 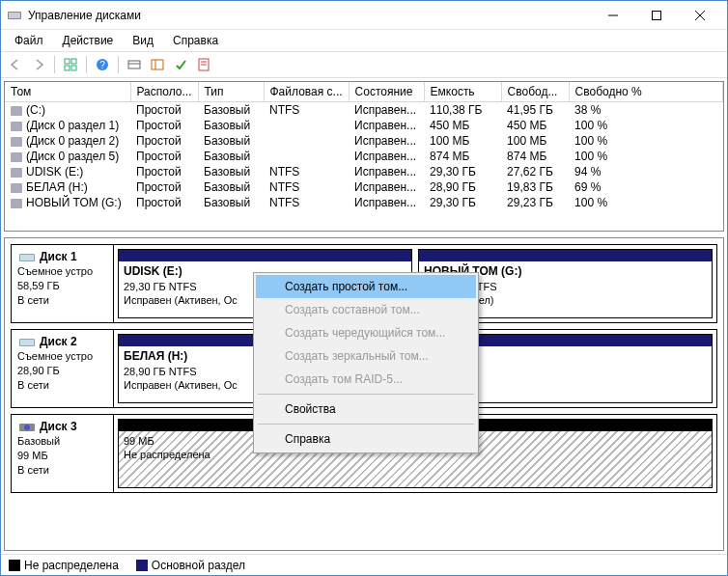 I want to click on table-row: (Диск 0 раздел 1)ПростойБазовыйИсправен.…, so click(x=364, y=125).